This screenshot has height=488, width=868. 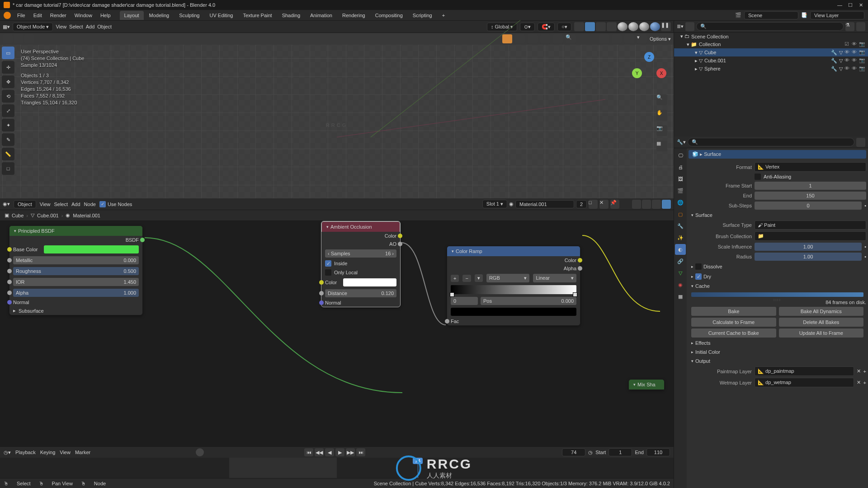 I want to click on snap-dropdown: 🧲▾, so click(x=546, y=27).